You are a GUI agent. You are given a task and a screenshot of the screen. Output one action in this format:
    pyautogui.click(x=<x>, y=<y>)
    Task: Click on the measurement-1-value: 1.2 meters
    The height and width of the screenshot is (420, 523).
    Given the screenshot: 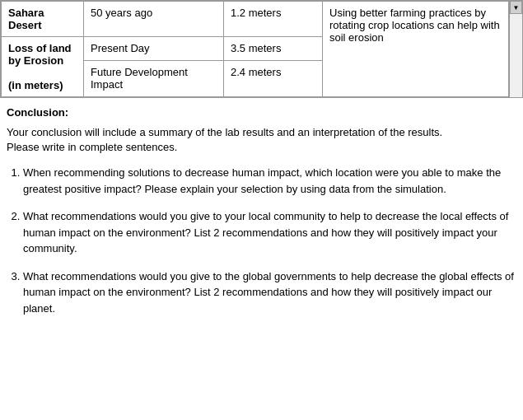 What is the action you would take?
    pyautogui.click(x=255, y=13)
    